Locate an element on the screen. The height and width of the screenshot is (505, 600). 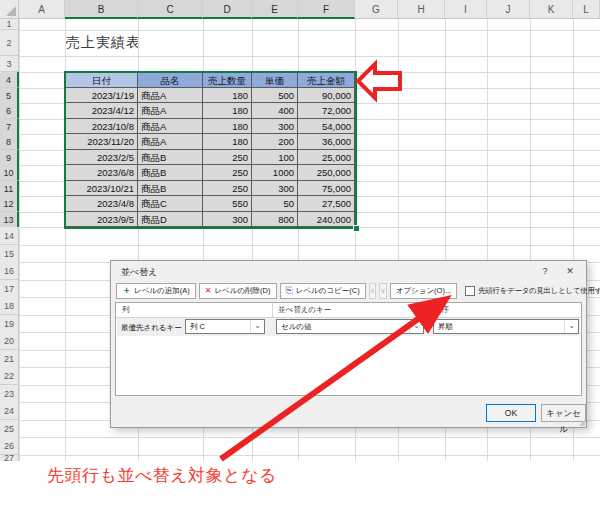
row-header-9: 9 is located at coordinates (10, 158).